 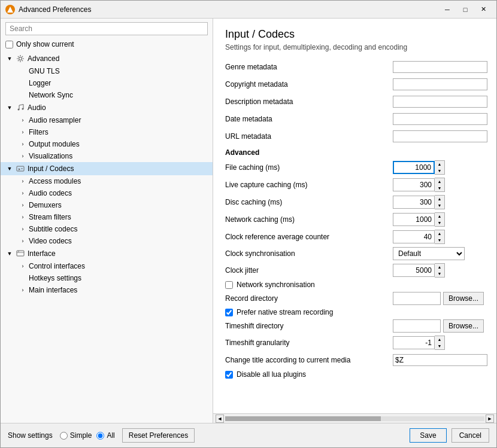 I want to click on clock-reference-input, so click(x=414, y=237).